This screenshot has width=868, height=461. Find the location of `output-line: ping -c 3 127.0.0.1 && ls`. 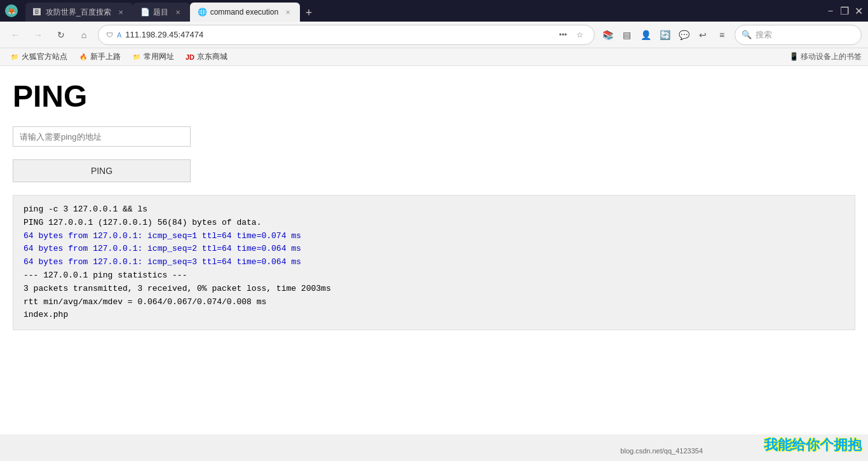

output-line: ping -c 3 127.0.0.1 && ls is located at coordinates (434, 210).